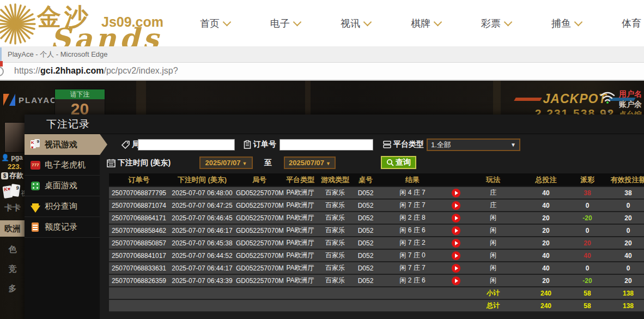 The image size is (644, 319). Describe the element at coordinates (328, 164) in the screenshot. I see `caret-down-icon: ▼` at that location.